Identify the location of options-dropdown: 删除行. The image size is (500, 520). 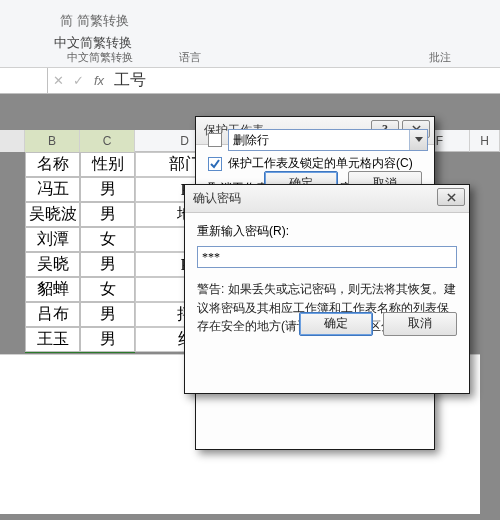
(328, 140).